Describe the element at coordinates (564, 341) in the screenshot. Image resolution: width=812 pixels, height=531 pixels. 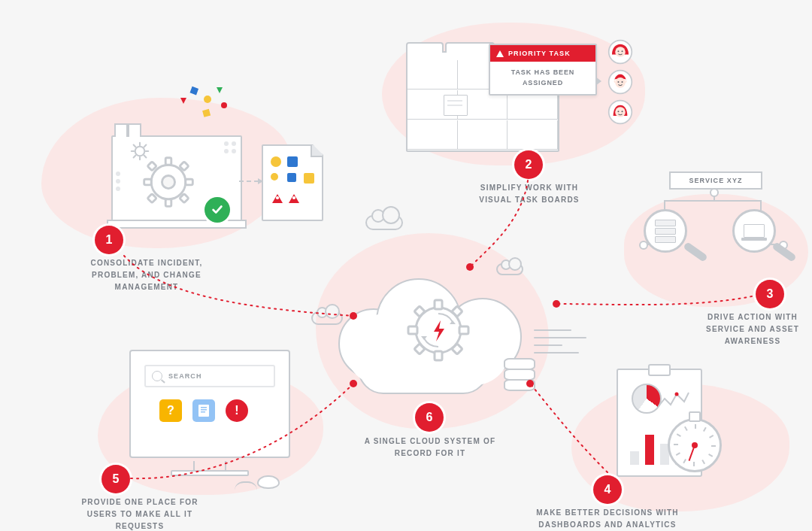
I see `speed-lines-icon` at that location.